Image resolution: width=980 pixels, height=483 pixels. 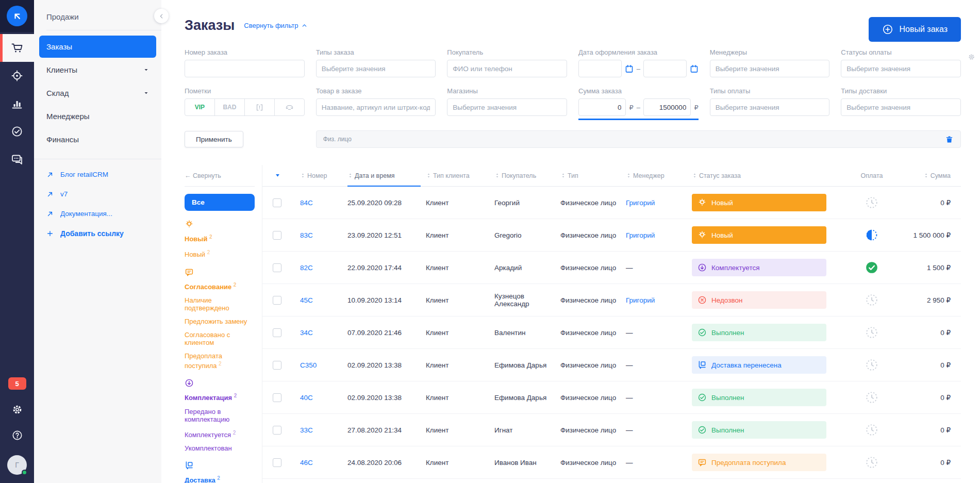 What do you see at coordinates (230, 107) in the screenshot?
I see `mark-BAD-button: BAD` at bounding box center [230, 107].